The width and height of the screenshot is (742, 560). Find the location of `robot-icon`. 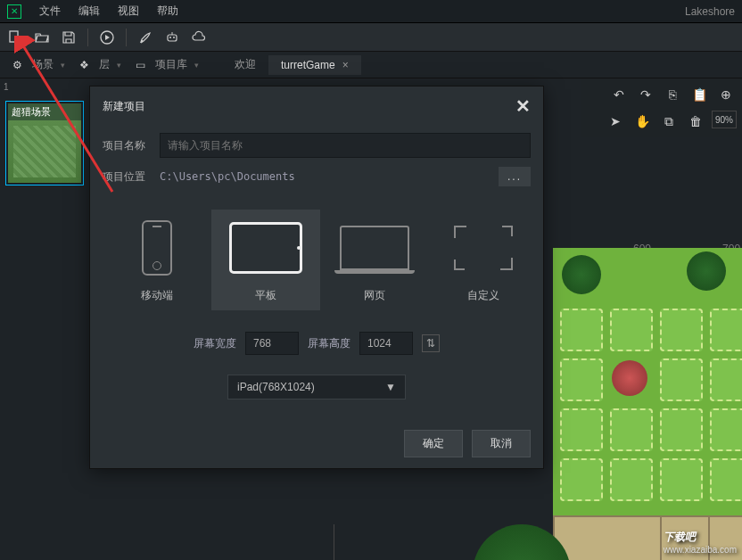

robot-icon is located at coordinates (172, 37).